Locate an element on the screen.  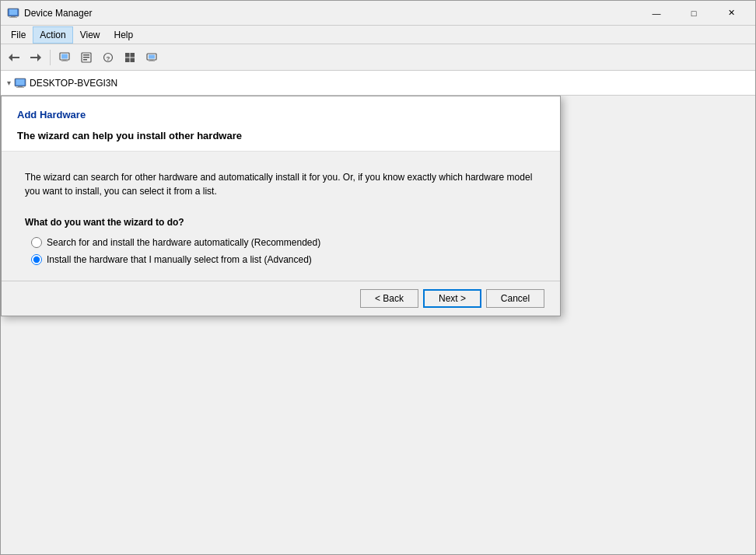
back-button: < Back is located at coordinates (389, 298).